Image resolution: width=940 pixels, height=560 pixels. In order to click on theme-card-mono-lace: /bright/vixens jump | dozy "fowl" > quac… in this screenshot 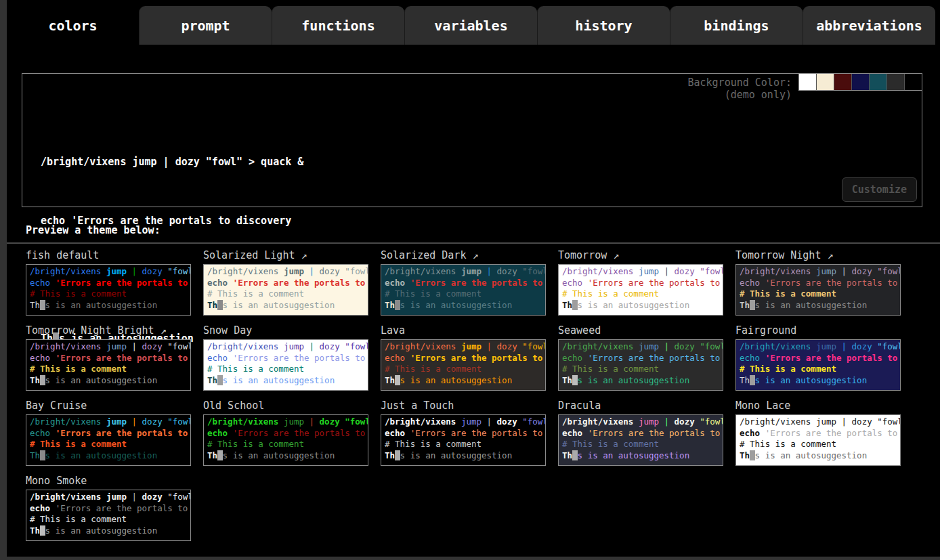, I will do `click(818, 440)`.